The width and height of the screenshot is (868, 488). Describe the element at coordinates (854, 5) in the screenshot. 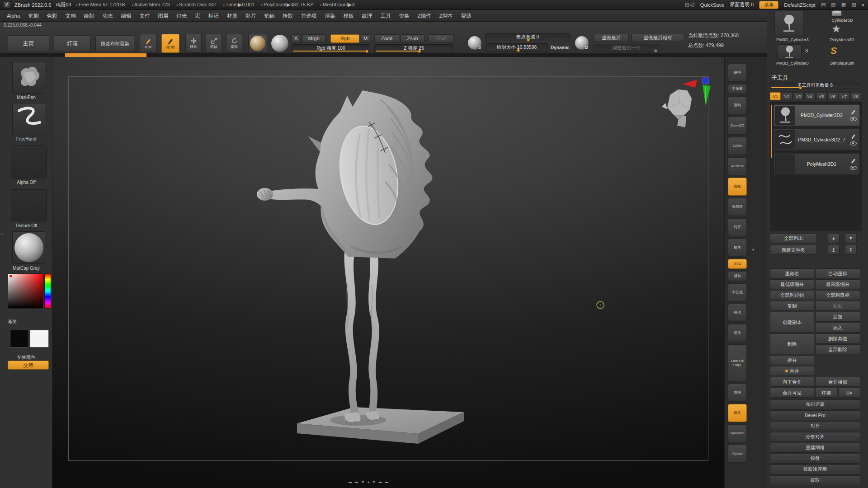

I see `layout-d-icon: ▧` at that location.